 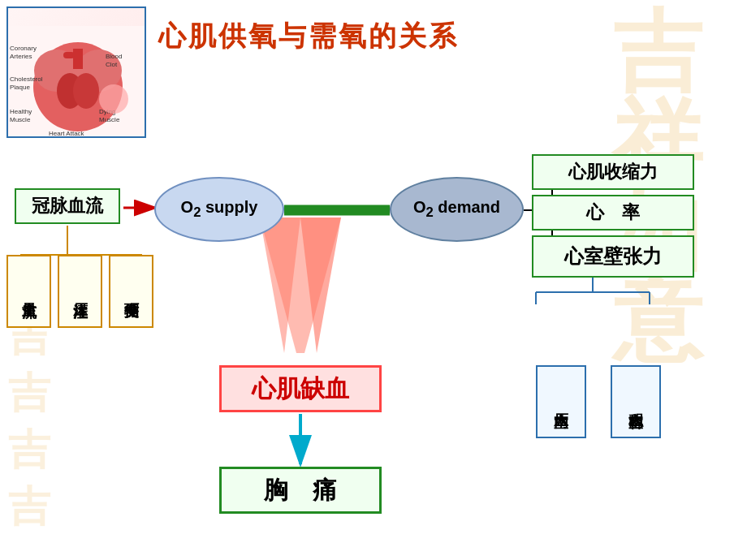 I want to click on o2-demand-ellipse: O2 demand, so click(x=456, y=209).